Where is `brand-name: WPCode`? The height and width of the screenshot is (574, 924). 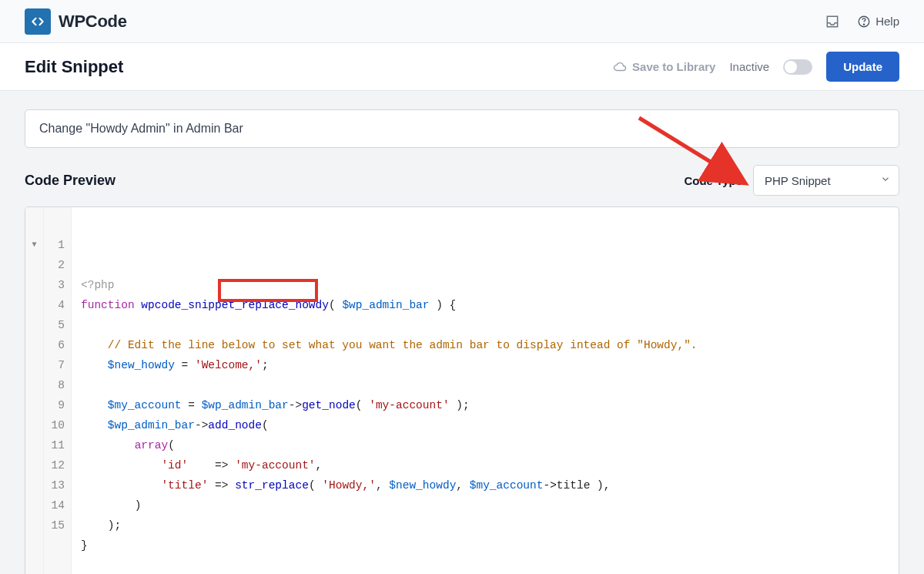 brand-name: WPCode is located at coordinates (92, 22).